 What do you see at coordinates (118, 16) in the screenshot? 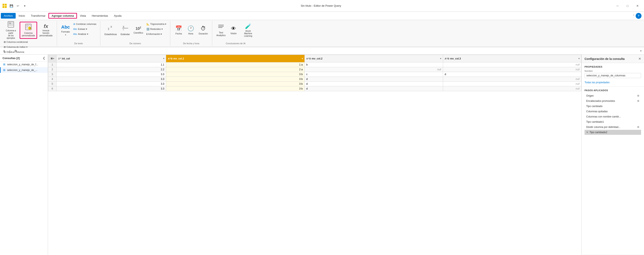
I see `menu-ayuda: Ayuda` at bounding box center [118, 16].